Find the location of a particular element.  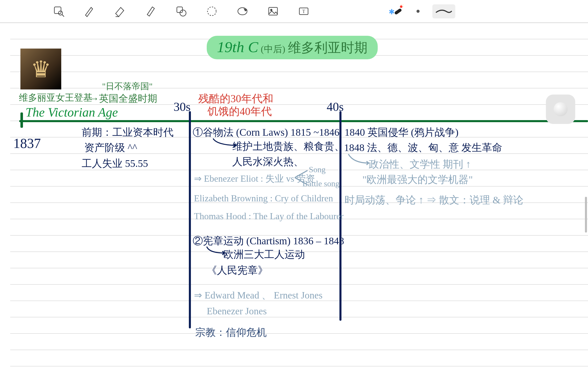

red-line2: 饥饿的40年代 is located at coordinates (240, 111).